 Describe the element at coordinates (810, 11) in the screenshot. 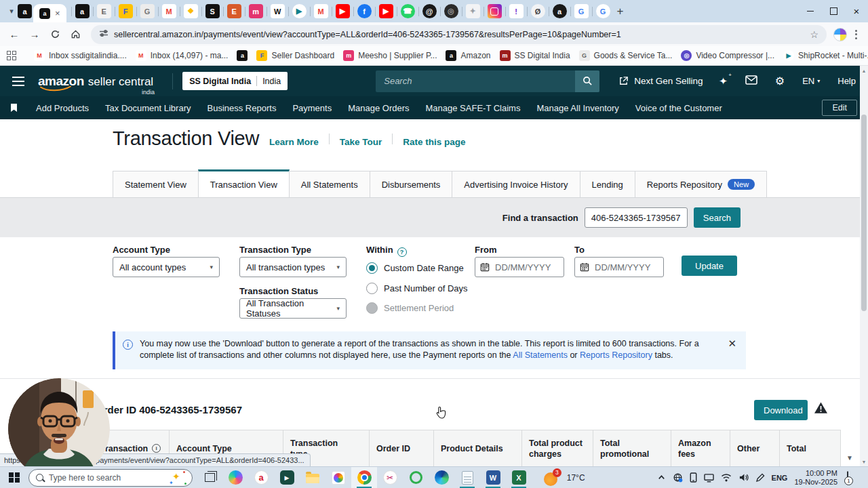

I see `minimize-button` at that location.